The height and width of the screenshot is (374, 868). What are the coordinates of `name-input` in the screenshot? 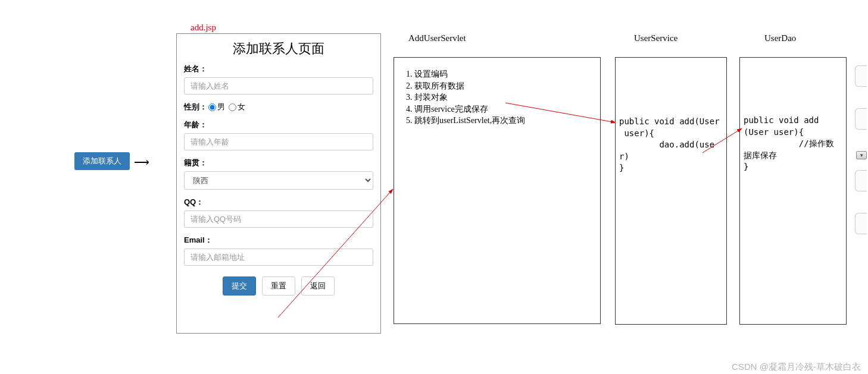 It's located at (279, 86).